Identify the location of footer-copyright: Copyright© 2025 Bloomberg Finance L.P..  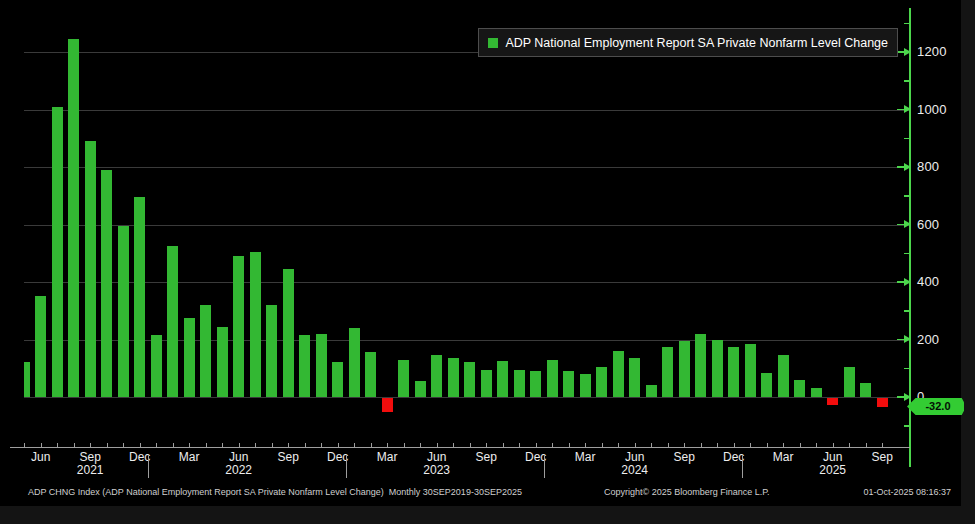
(687, 492).